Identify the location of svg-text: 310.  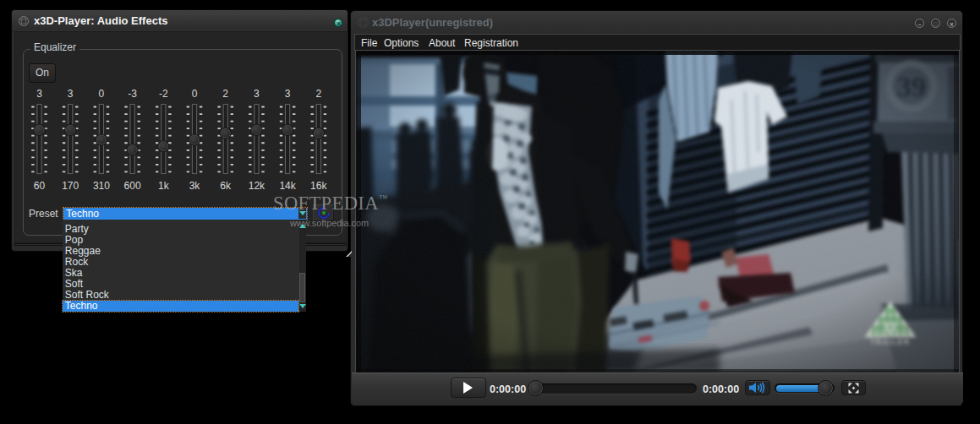
(101, 186).